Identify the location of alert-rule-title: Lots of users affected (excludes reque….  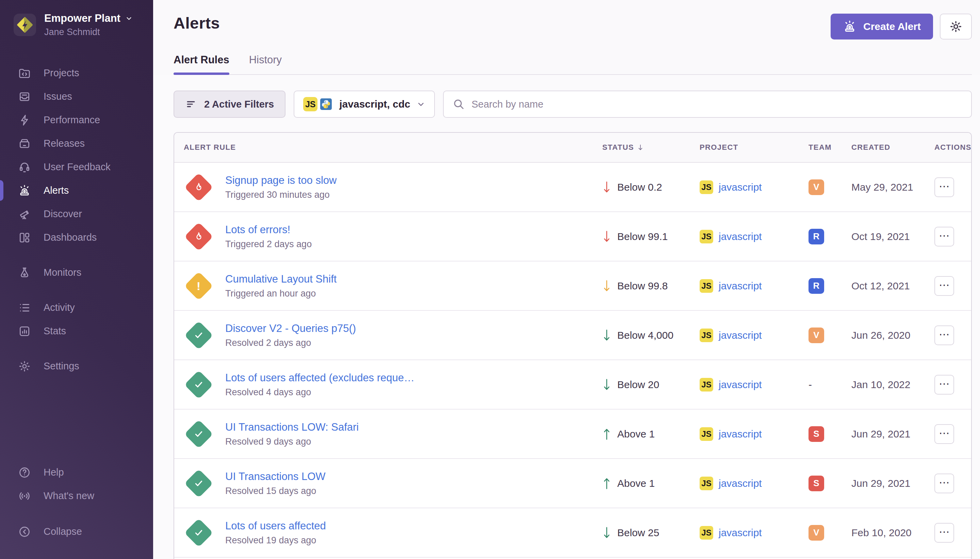
(320, 378).